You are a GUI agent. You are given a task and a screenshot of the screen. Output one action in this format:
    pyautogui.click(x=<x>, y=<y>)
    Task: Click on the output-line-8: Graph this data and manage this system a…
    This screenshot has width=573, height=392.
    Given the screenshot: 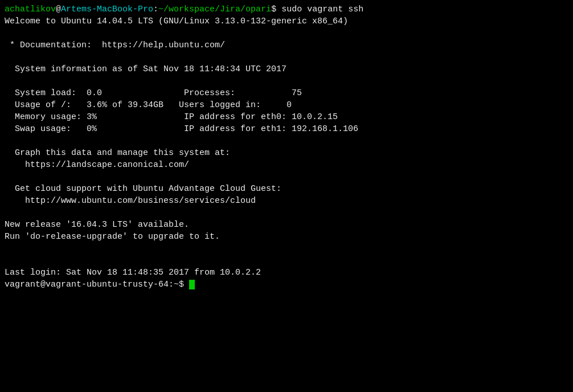 What is the action you would take?
    pyautogui.click(x=286, y=153)
    